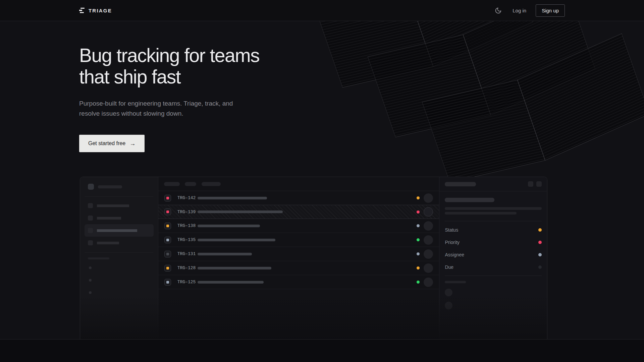 The width and height of the screenshot is (644, 362). Describe the element at coordinates (299, 282) in the screenshot. I see `issue-row: TRG–125` at that location.